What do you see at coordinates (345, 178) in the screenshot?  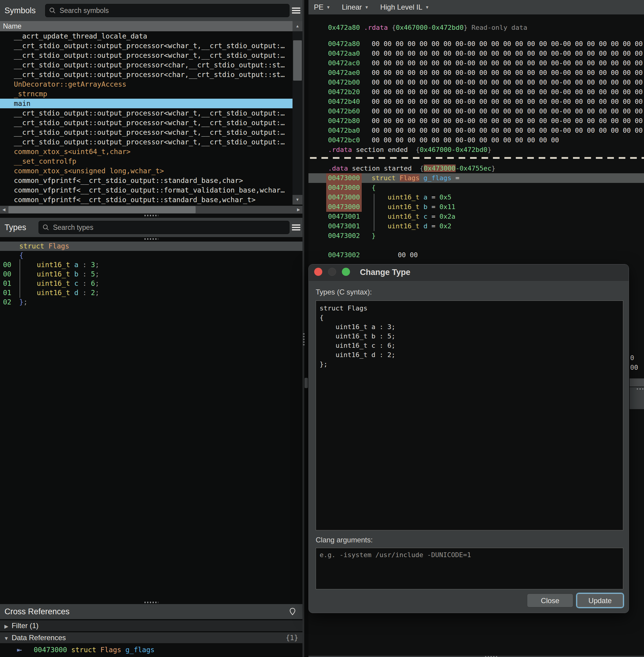 I see `linear-line: 00473000struct Flags g_flags =` at bounding box center [345, 178].